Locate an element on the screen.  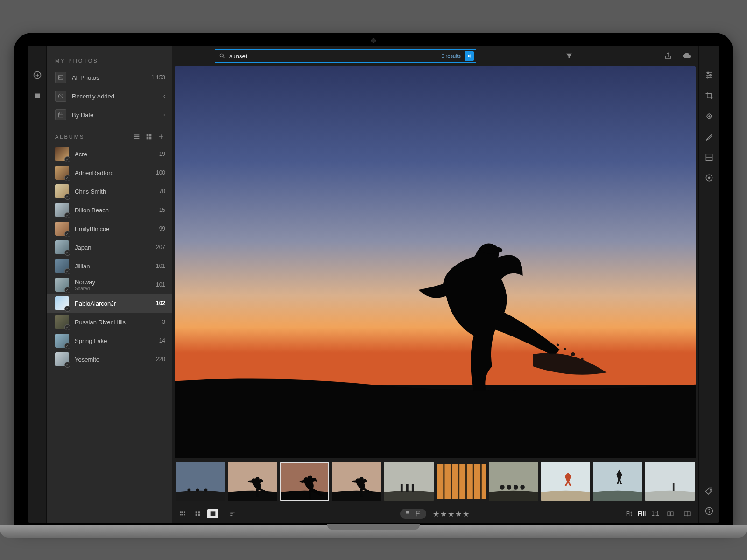
album-name: Jillian is located at coordinates (111, 266).